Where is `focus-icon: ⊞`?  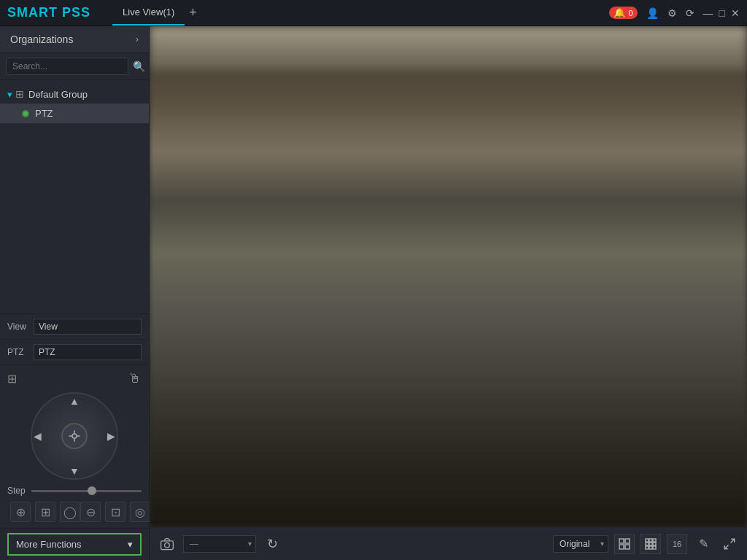 focus-icon: ⊞ is located at coordinates (45, 512).